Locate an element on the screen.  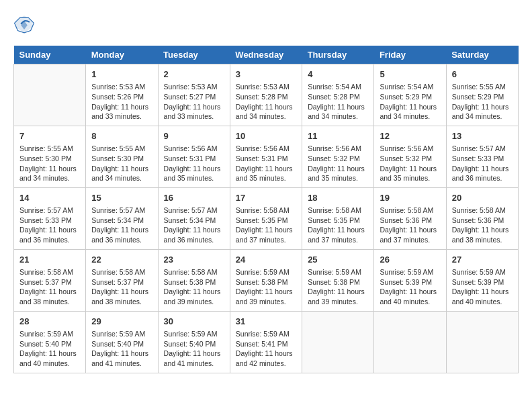
weekday-header: Sunday is located at coordinates (50, 55).